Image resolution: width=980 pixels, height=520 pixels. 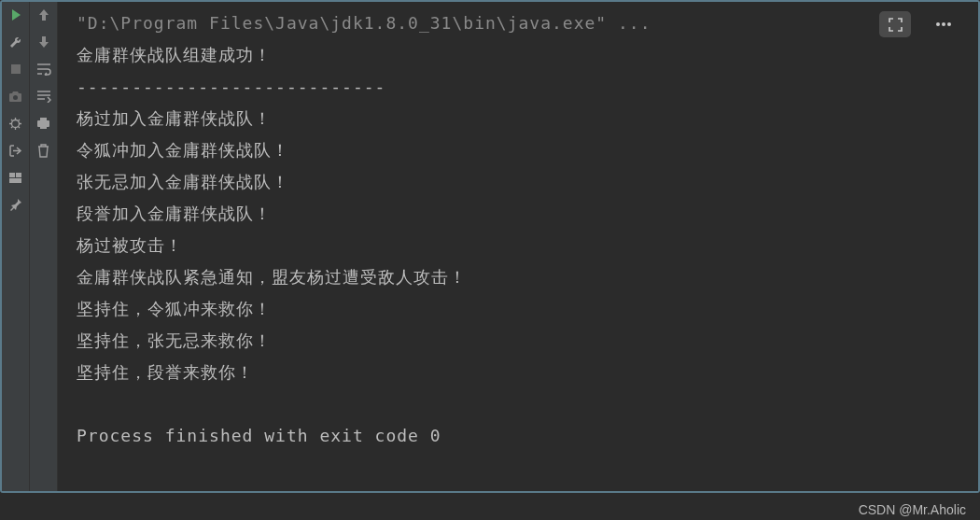 I want to click on expand-icon, so click(x=895, y=24).